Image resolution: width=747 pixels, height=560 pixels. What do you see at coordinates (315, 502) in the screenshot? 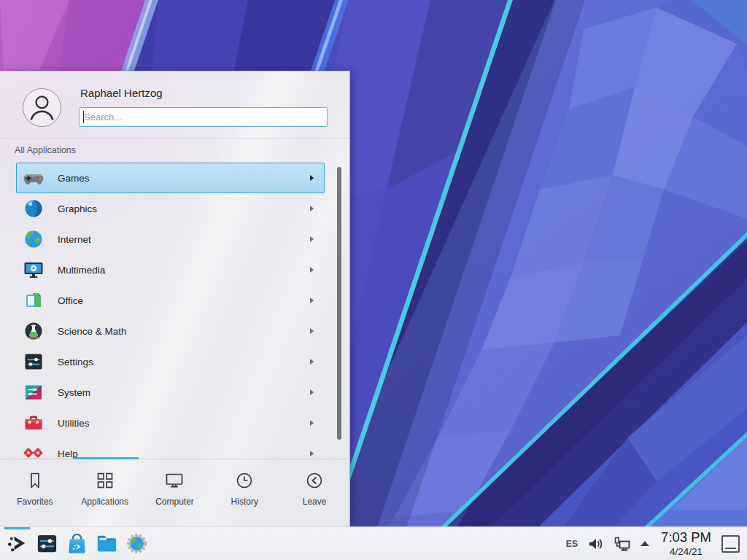
I see `tab-label: Leave` at bounding box center [315, 502].